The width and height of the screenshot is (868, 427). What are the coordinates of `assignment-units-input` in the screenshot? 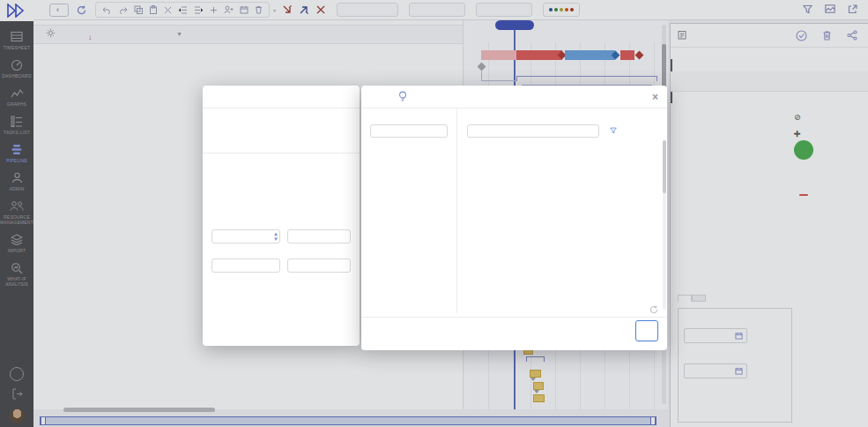 It's located at (319, 266).